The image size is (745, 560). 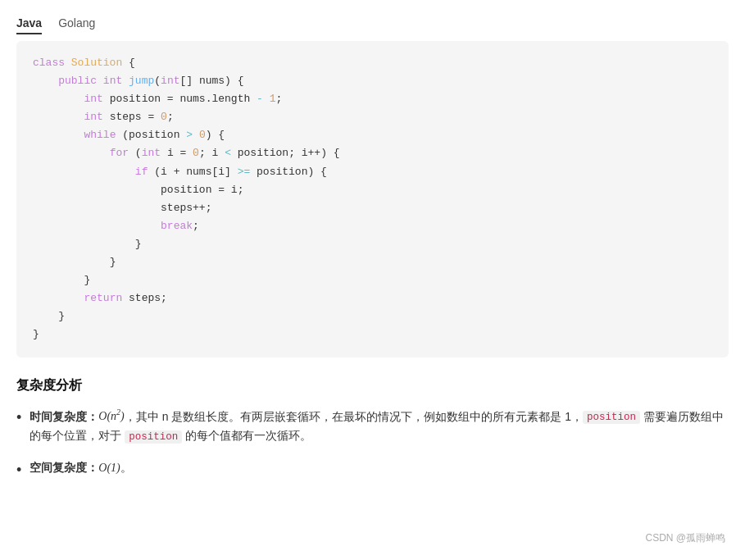 I want to click on tab-bar: Java Golang, so click(x=372, y=24).